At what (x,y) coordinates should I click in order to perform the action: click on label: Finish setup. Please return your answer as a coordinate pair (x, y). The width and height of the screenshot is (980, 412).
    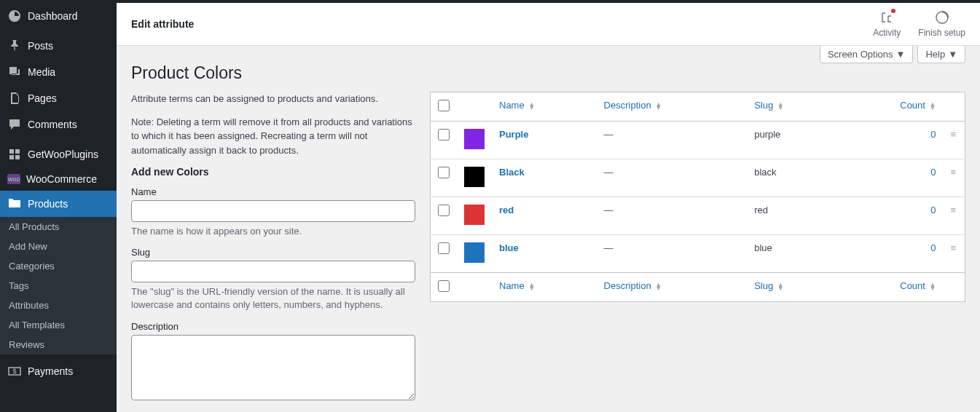
    Looking at the image, I should click on (941, 33).